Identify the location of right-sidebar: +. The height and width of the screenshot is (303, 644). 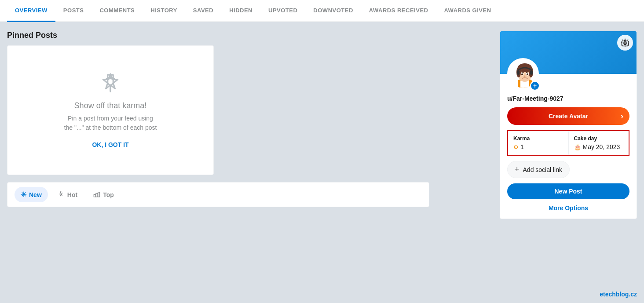
(568, 125).